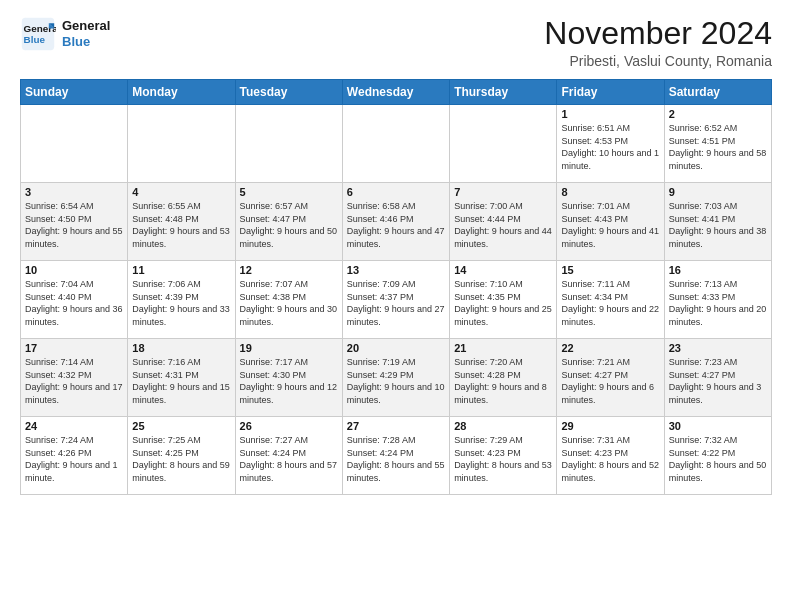 The image size is (792, 612). I want to click on day-info: Sunrise: 6:55 AMSunset: 4:48 PMDaylight:…, so click(181, 225).